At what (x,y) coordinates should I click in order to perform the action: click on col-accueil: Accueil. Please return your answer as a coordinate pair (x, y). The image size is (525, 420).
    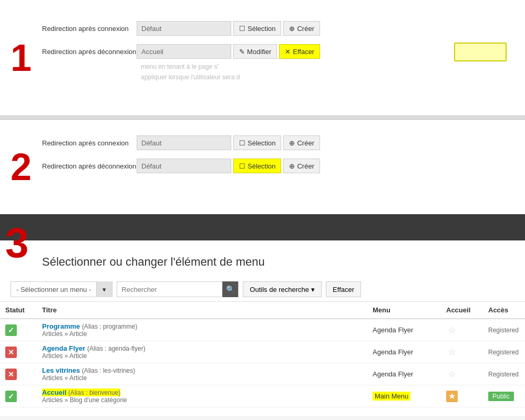
    Looking at the image, I should click on (462, 310).